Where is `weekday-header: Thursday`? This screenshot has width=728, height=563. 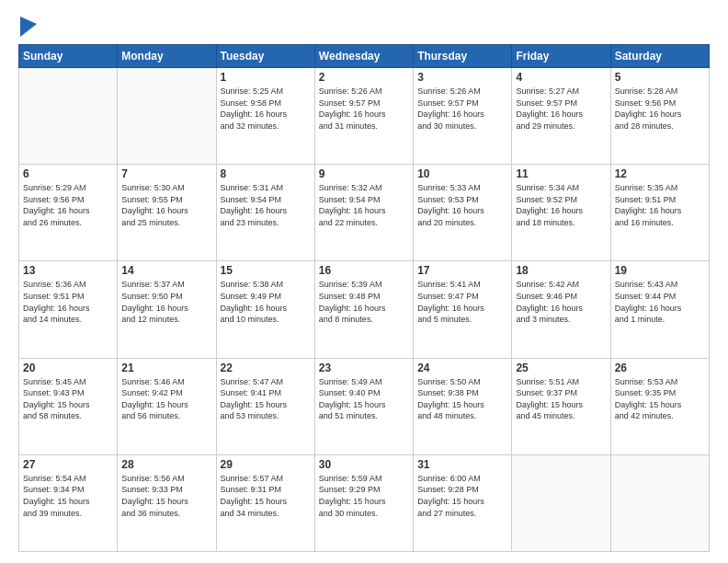
weekday-header: Thursday is located at coordinates (463, 57).